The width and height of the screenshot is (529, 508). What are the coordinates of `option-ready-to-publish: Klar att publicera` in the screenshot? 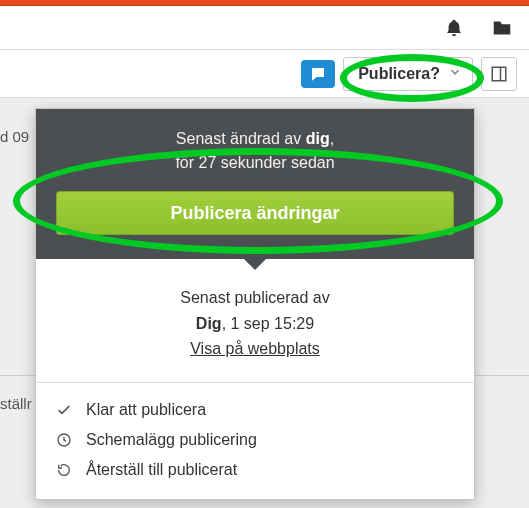 It's located at (255, 410).